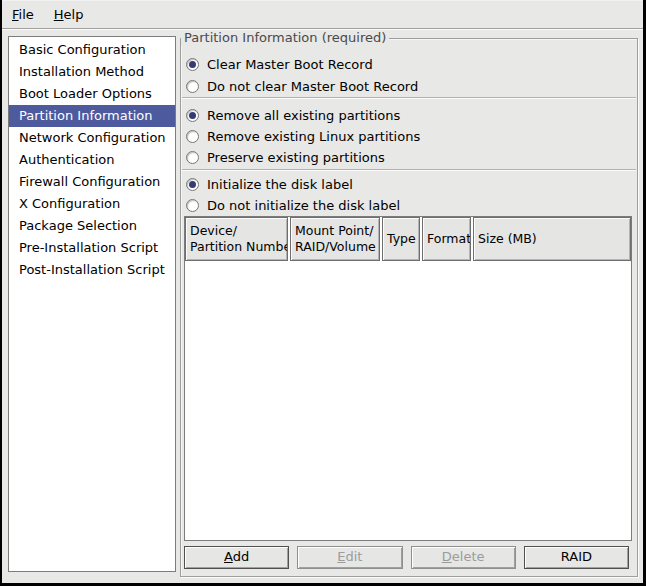 The image size is (646, 586). What do you see at coordinates (408, 239) in the screenshot?
I see `partition-table-header: Device/ Partition Number Mount Point/ RA…` at bounding box center [408, 239].